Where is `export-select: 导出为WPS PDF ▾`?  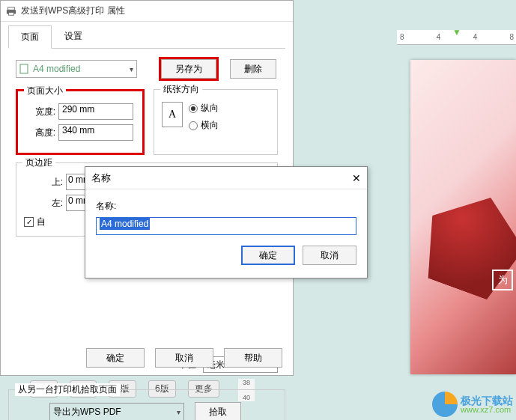 export-select: 导出为WPS PDF ▾ is located at coordinates (117, 412).